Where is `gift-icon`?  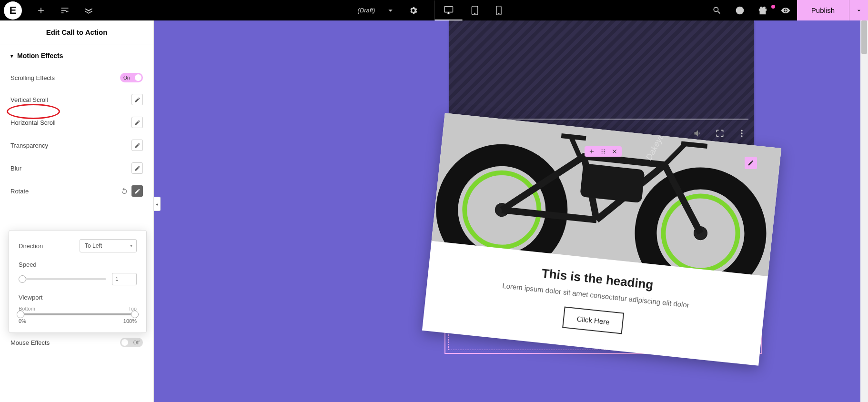 gift-icon is located at coordinates (763, 10).